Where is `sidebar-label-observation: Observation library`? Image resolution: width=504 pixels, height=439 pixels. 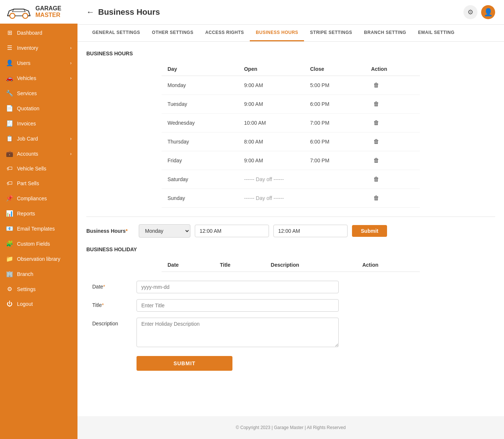
sidebar-label-observation: Observation library is located at coordinates (39, 259).